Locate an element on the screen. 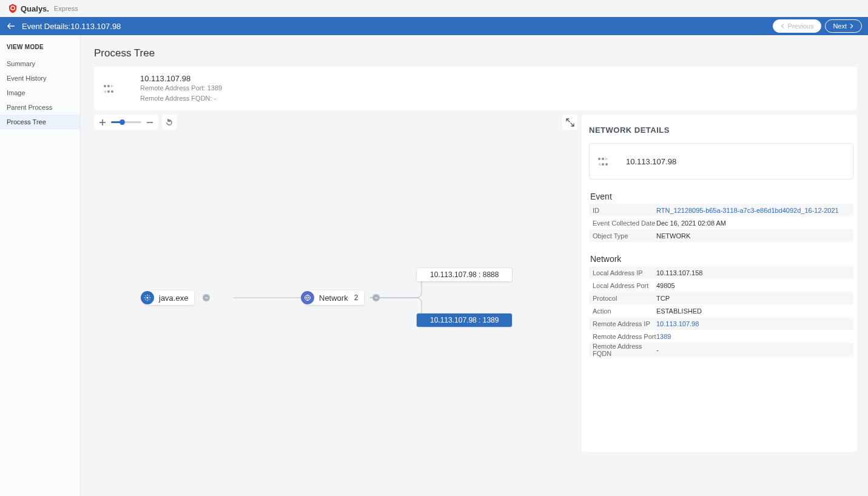 The width and height of the screenshot is (868, 496). next-button: Next is located at coordinates (843, 26).